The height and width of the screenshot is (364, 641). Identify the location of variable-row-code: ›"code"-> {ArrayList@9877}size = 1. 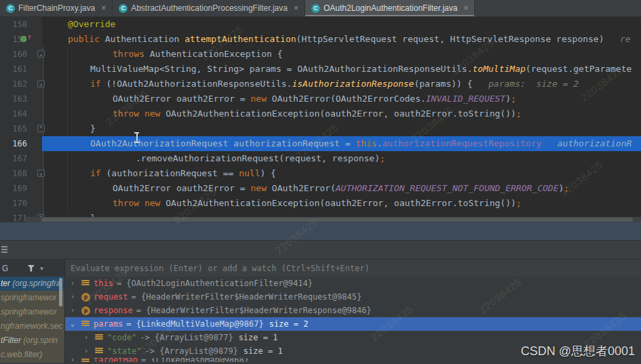
(353, 338).